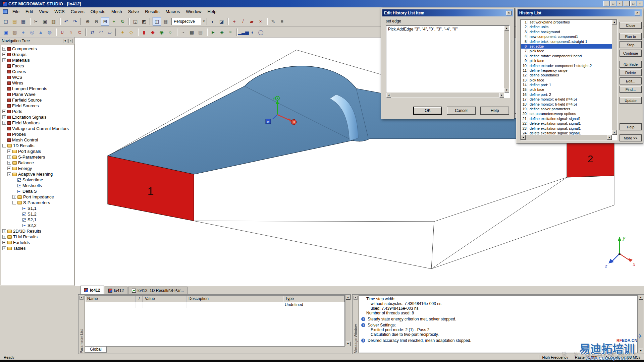 This screenshot has height=362, width=644. I want to click on history-unhide-button: (Un)hide, so click(631, 64).